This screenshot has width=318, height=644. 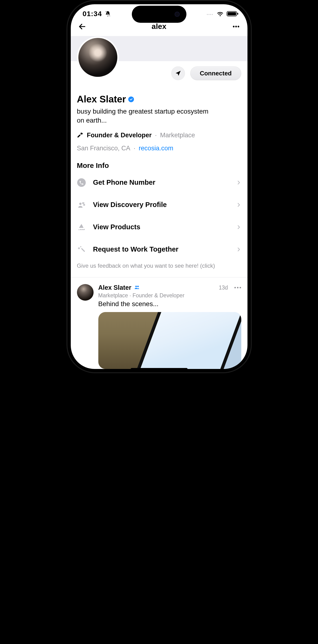 What do you see at coordinates (81, 250) in the screenshot?
I see `magic-wand-icon` at bounding box center [81, 250].